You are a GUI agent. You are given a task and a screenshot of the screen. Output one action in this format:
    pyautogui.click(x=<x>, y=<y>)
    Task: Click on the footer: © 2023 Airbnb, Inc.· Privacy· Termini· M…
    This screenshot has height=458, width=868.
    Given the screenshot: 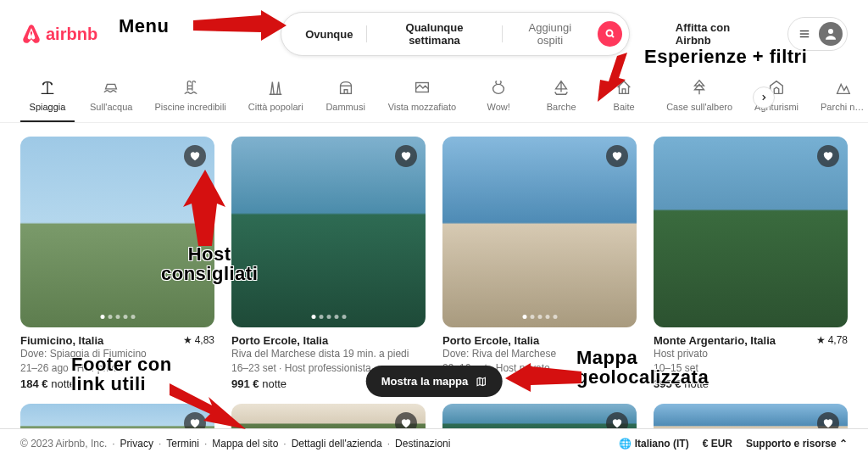 What is the action you would take?
    pyautogui.click(x=434, y=443)
    